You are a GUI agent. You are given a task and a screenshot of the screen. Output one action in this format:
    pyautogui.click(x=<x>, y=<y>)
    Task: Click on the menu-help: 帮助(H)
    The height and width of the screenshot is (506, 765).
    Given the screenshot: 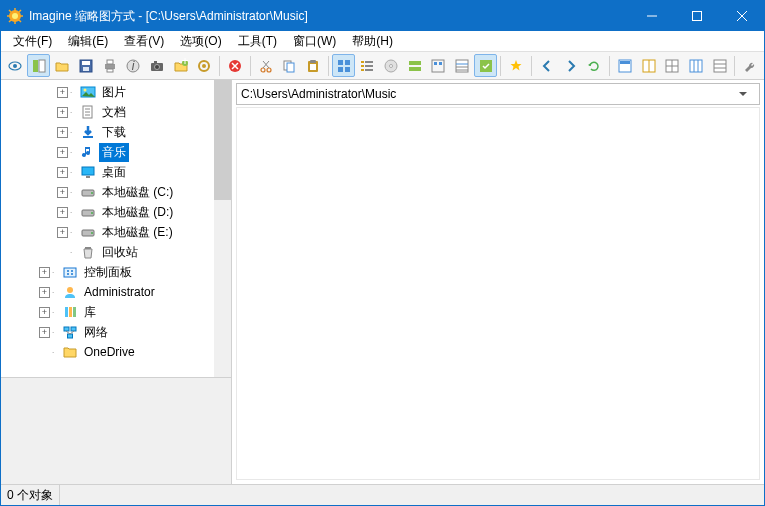 What is the action you would take?
    pyautogui.click(x=372, y=42)
    